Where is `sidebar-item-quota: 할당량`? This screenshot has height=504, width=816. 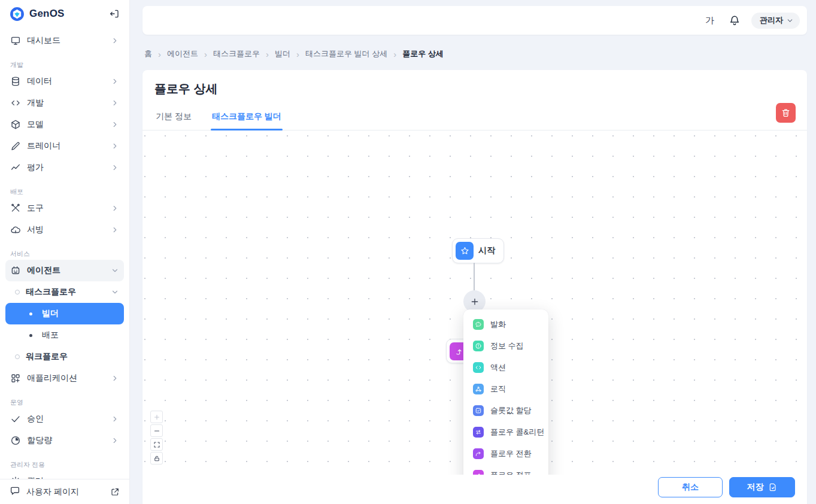 sidebar-item-quota: 할당량 is located at coordinates (65, 441).